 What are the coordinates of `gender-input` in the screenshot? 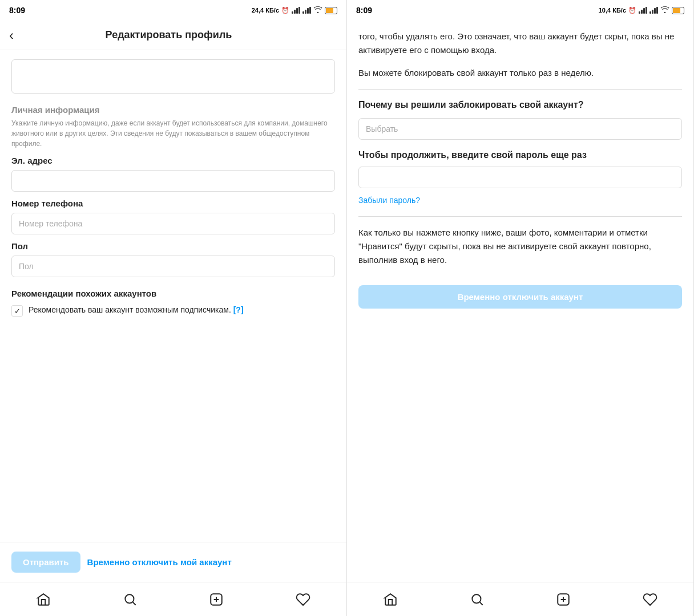 It's located at (174, 266).